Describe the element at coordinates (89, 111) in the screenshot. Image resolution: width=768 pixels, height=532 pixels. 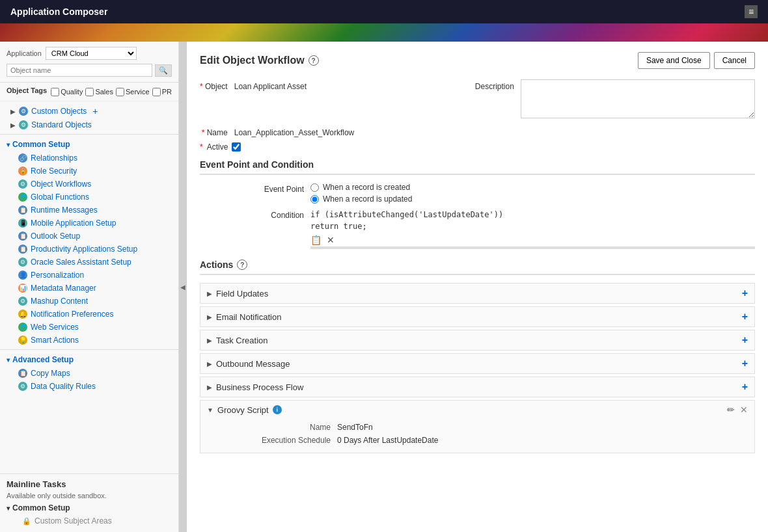
I see `sidebar-item-custom-objects: ▶ ⚙ Custom Objects +` at that location.